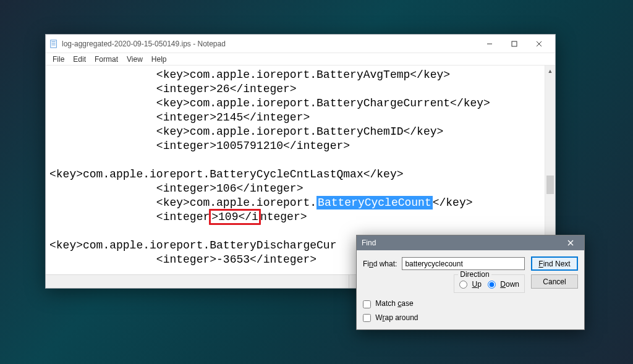 This screenshot has height=364, width=633. What do you see at coordinates (58, 59) in the screenshot?
I see `menu-file: File` at bounding box center [58, 59].